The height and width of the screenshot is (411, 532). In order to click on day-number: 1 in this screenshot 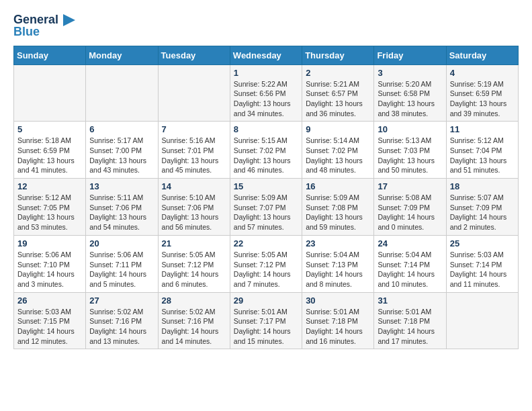, I will do `click(266, 73)`.